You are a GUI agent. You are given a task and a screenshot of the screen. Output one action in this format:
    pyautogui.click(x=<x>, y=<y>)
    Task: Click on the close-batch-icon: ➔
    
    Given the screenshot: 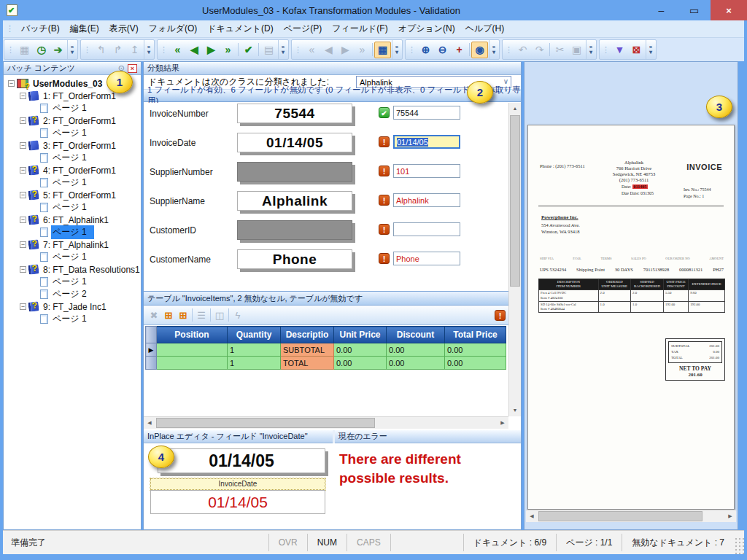 What is the action you would take?
    pyautogui.click(x=58, y=50)
    